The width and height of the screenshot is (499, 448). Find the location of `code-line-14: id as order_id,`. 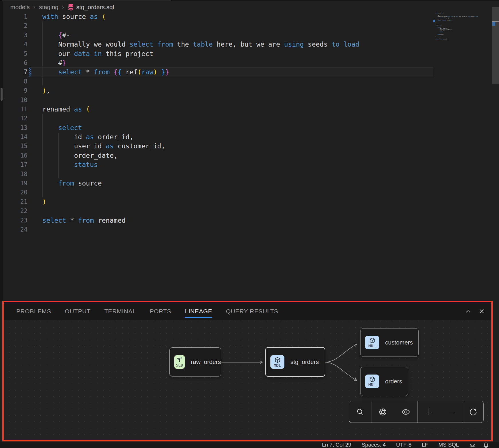

code-line-14: id as order_id, is located at coordinates (201, 137).